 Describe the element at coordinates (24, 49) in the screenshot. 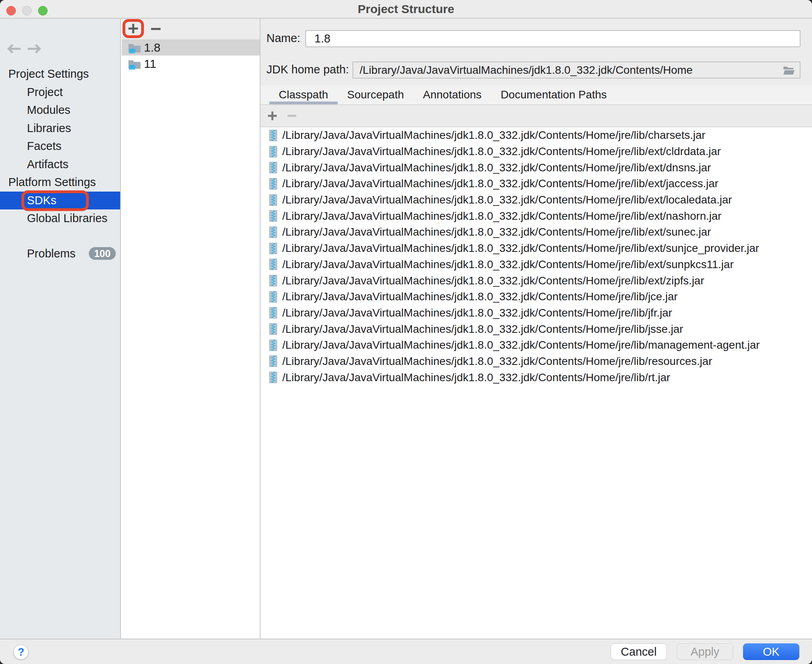

I see `history-nav-arrows` at that location.